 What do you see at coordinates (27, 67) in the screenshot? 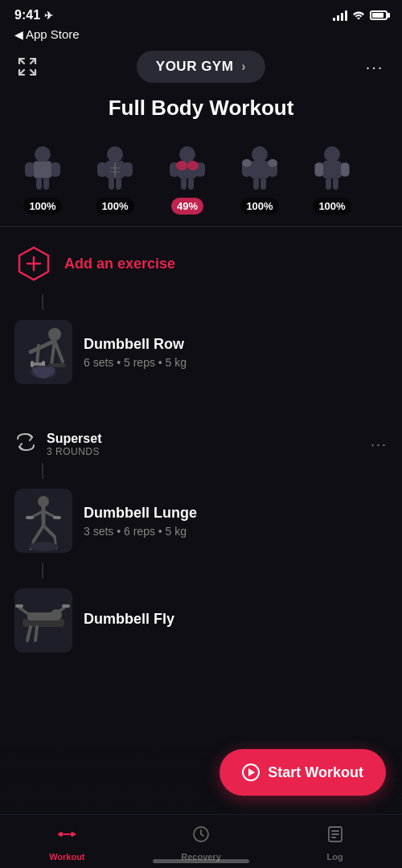
I see `expand-icon` at bounding box center [27, 67].